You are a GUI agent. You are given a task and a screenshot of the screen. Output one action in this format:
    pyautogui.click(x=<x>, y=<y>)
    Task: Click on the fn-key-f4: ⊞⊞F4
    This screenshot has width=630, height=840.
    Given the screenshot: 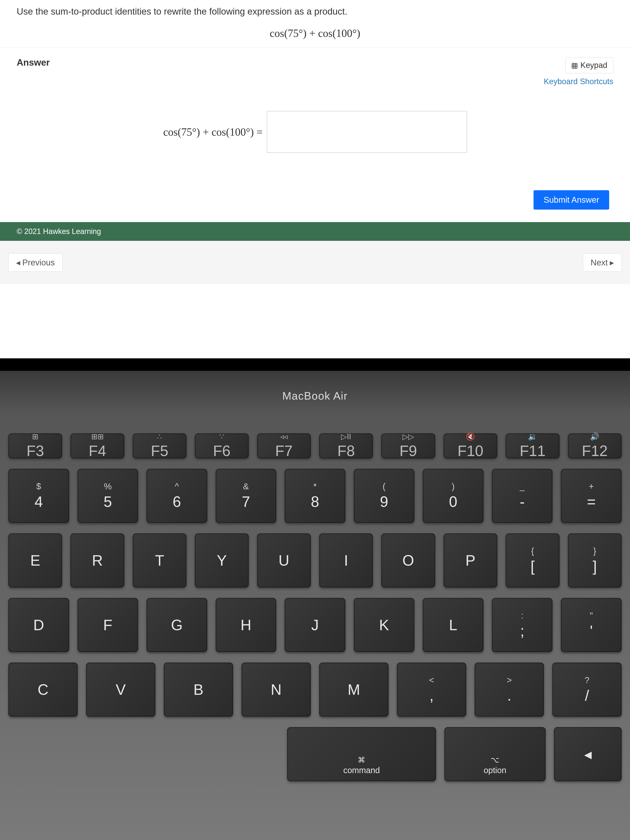 What is the action you would take?
    pyautogui.click(x=97, y=446)
    